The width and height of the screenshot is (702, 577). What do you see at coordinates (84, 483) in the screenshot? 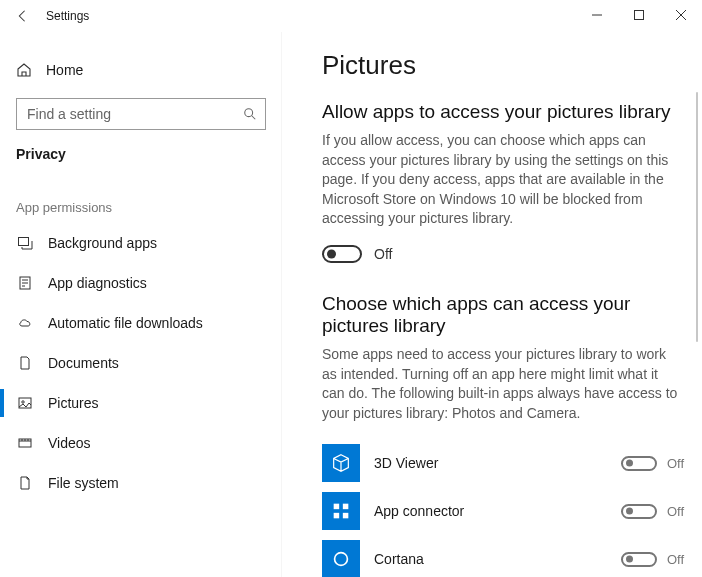
I see `sidebar-item-label: File system` at bounding box center [84, 483].